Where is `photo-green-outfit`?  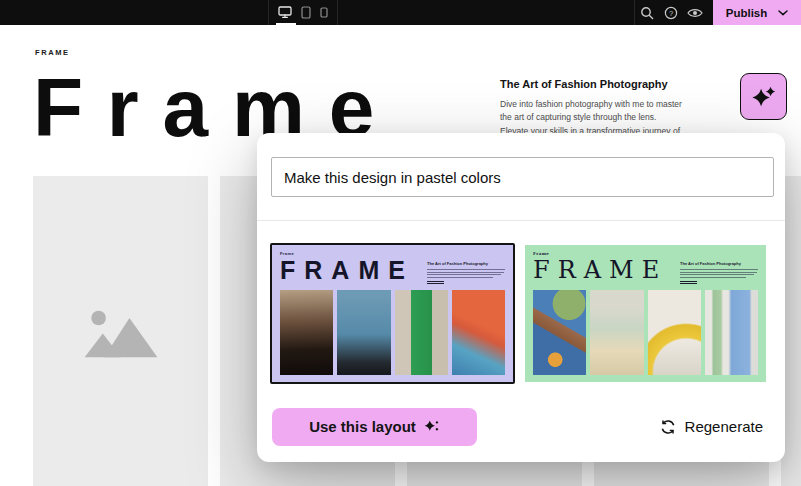 photo-green-outfit is located at coordinates (422, 332).